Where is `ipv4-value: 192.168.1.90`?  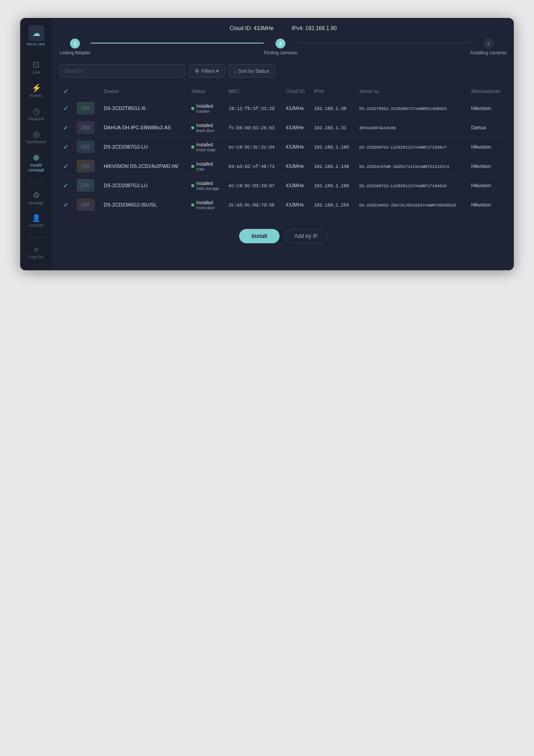 ipv4-value: 192.168.1.90 is located at coordinates (321, 28).